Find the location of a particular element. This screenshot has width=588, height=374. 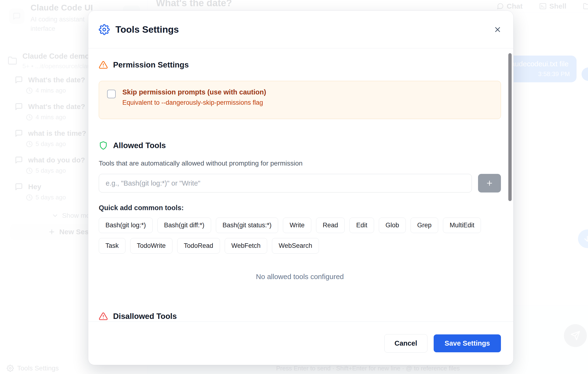

quick-tool-button: Read is located at coordinates (331, 225).